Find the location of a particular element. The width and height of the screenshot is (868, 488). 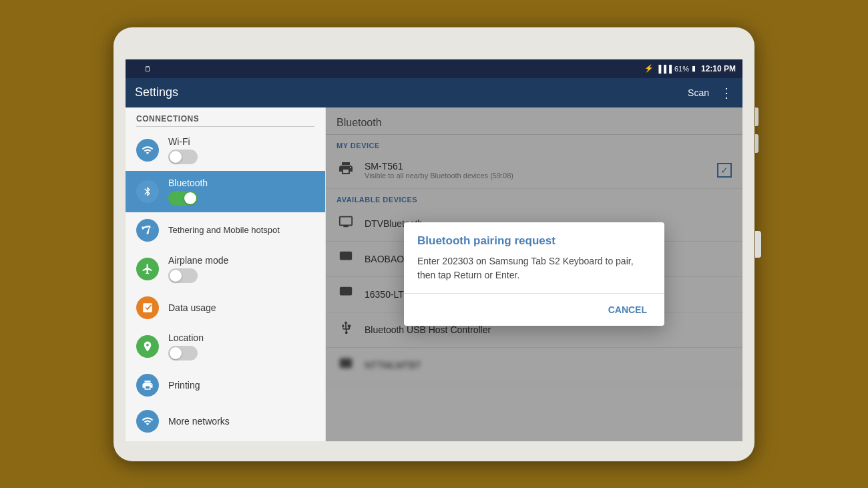

more-options-icon: ⋮ is located at coordinates (726, 93).